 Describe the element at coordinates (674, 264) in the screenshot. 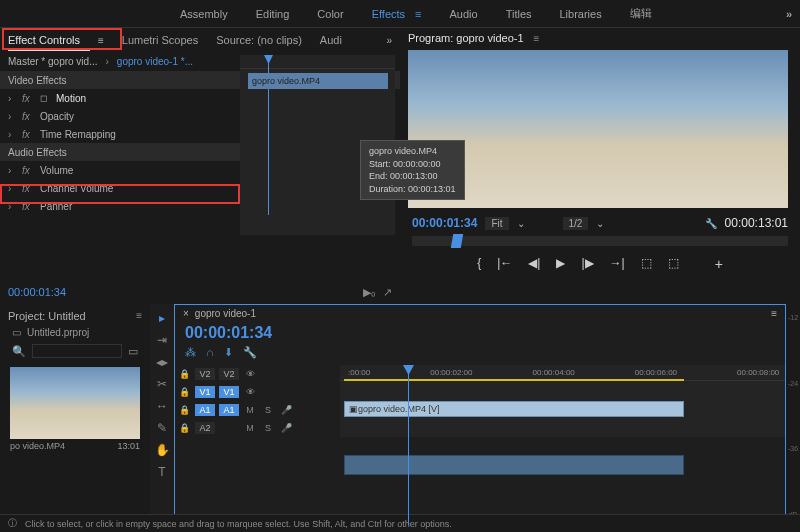

I see `export-frame-icon: ⬚` at that location.